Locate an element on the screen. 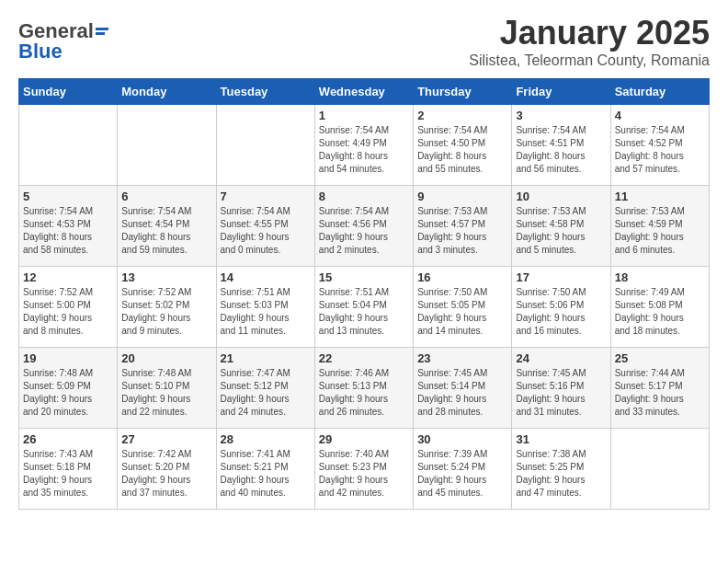  cell-content: Sunrise: 7:54 AM Sunset: 4:53 PM Dayligh… is located at coordinates (68, 231).